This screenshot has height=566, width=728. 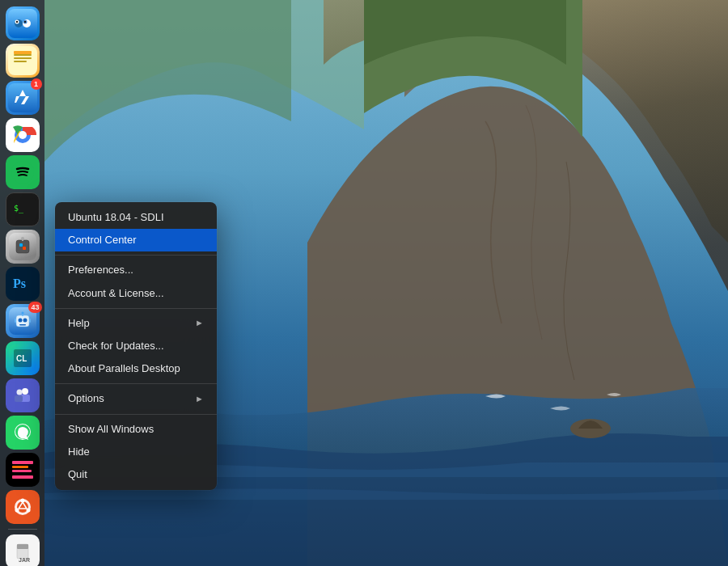 I want to click on svg-text: JAR, so click(x=24, y=560).